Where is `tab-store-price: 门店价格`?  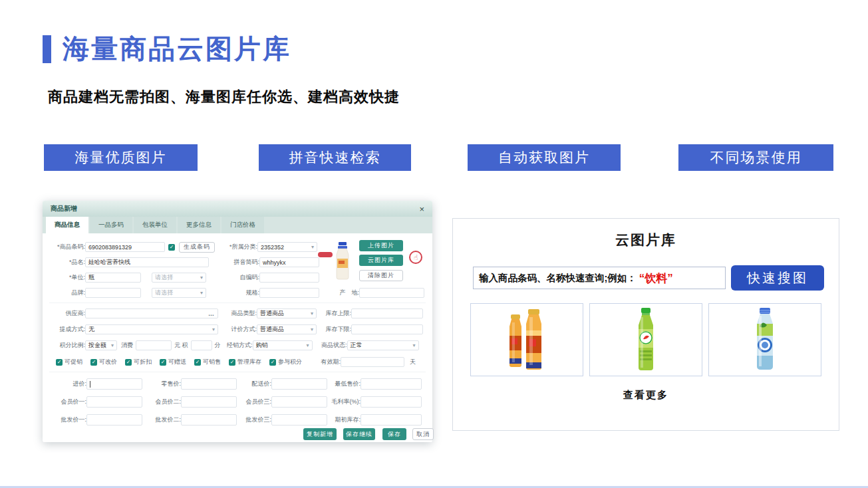 tab-store-price: 门店价格 is located at coordinates (243, 225).